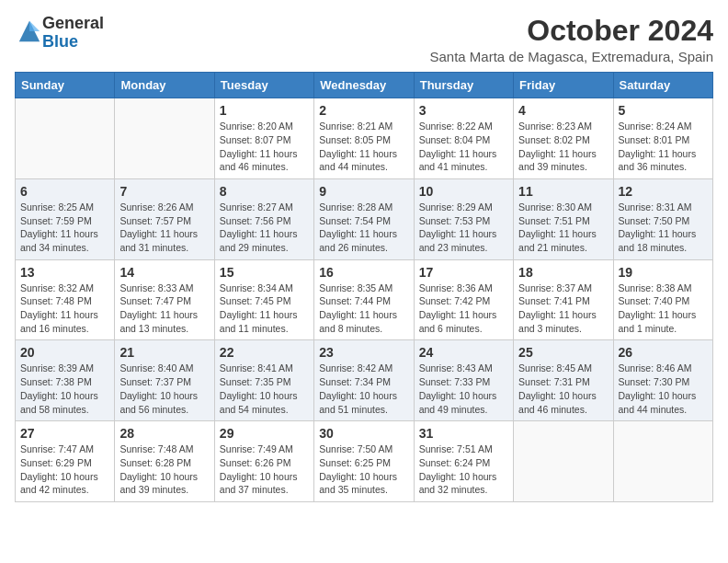 The height and width of the screenshot is (563, 728). Describe the element at coordinates (663, 86) in the screenshot. I see `weekday-header-saturday: Saturday` at that location.